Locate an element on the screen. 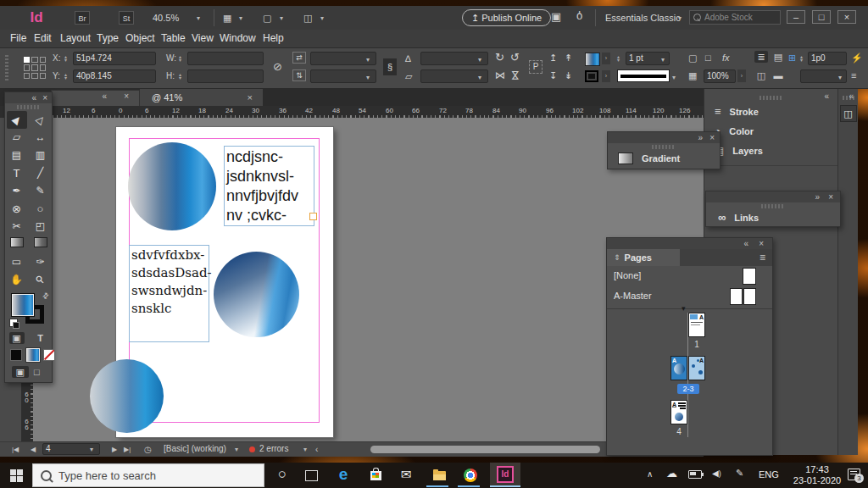 The image size is (868, 488). normal-mode-button: □ is located at coordinates (37, 372).